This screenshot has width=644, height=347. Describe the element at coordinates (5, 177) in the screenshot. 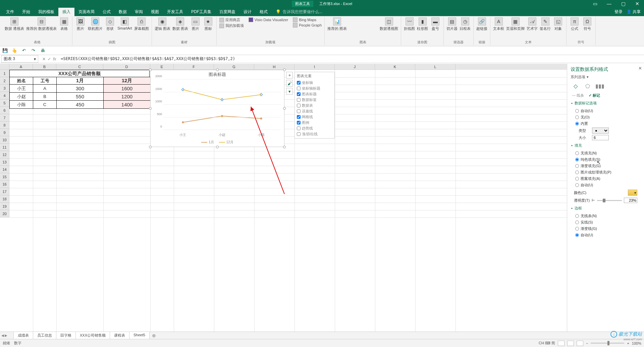

I see `row-header: 15` at that location.